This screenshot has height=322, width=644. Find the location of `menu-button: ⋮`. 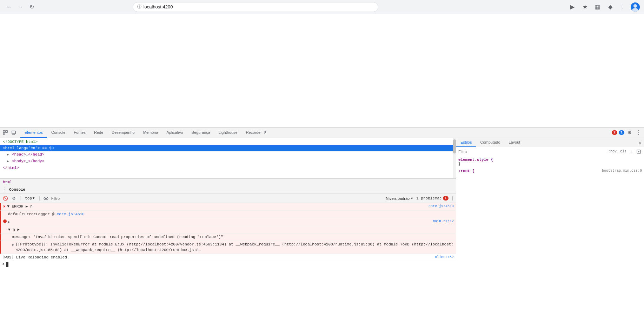

menu-button: ⋮ is located at coordinates (623, 7).